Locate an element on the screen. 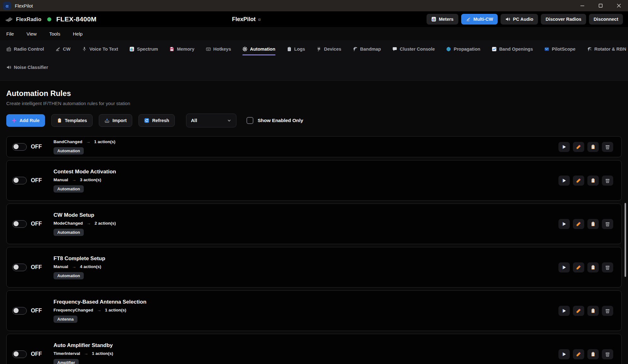 Image resolution: width=628 pixels, height=364 pixels. tab-logs: Logs is located at coordinates (296, 51).